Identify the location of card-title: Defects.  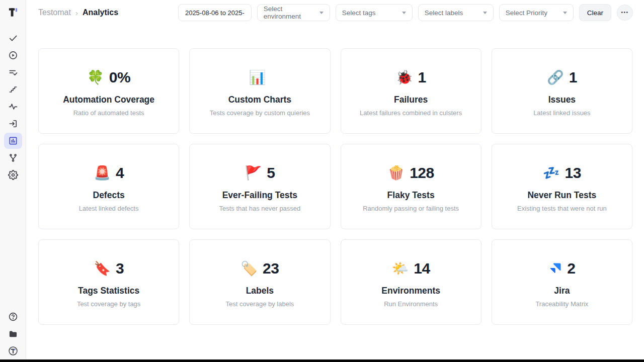
(109, 195).